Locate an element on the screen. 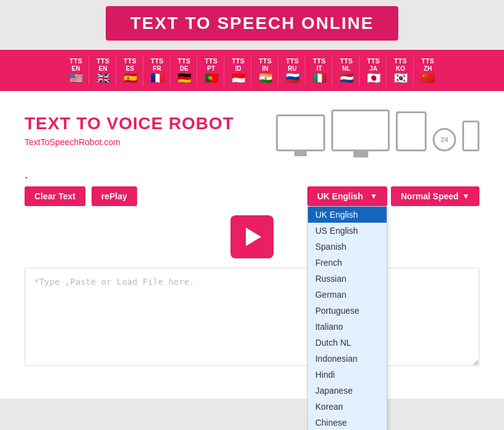  tts-nav-item-ja-11: TTS JA 🇯🇵 is located at coordinates (374, 70).